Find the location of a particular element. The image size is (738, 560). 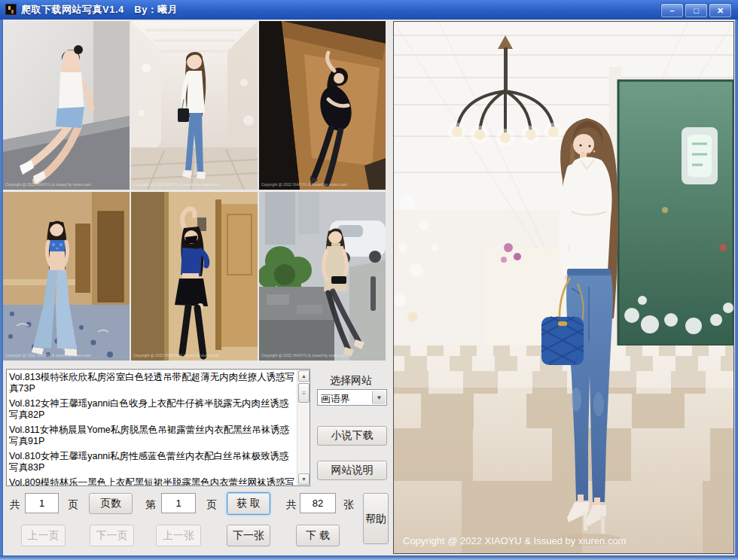

images-unit-label: 张 is located at coordinates (349, 505).